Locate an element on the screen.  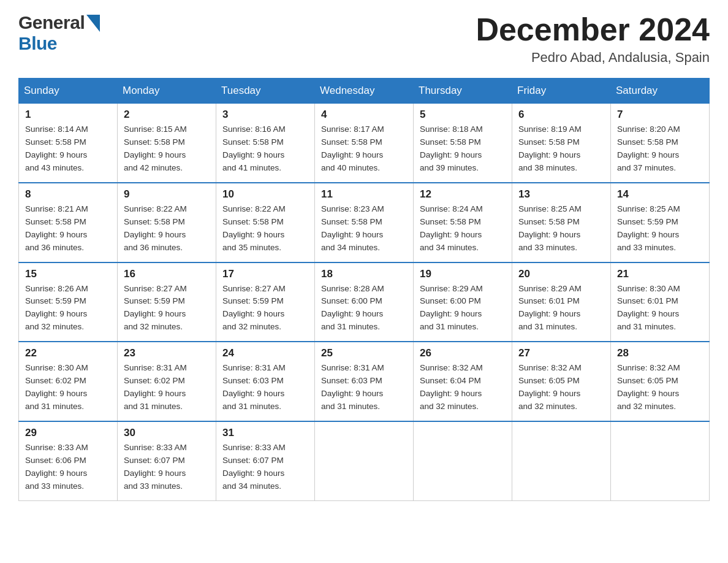
weekday-header-thursday: Thursday is located at coordinates (463, 91).